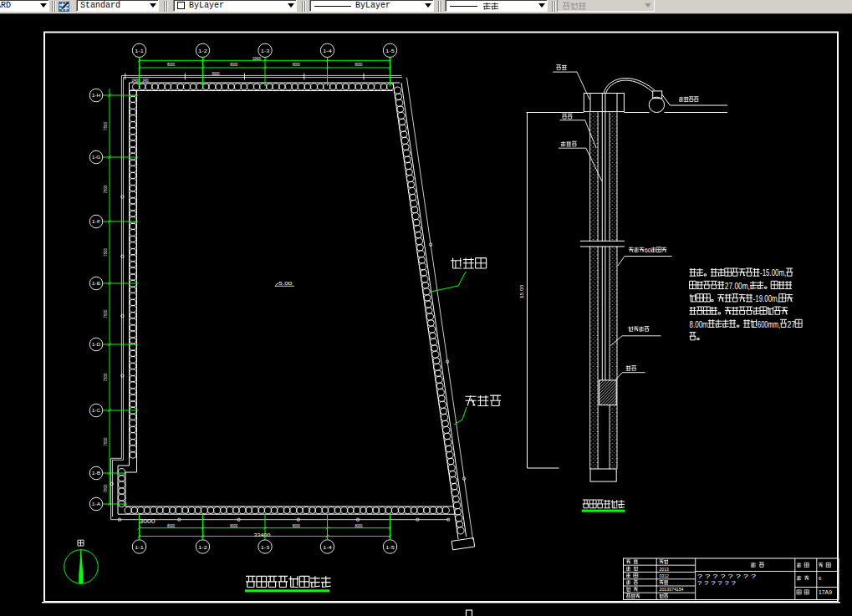 The width and height of the screenshot is (852, 616). Describe the element at coordinates (97, 504) in the screenshot. I see `svg-text: 1-A` at that location.